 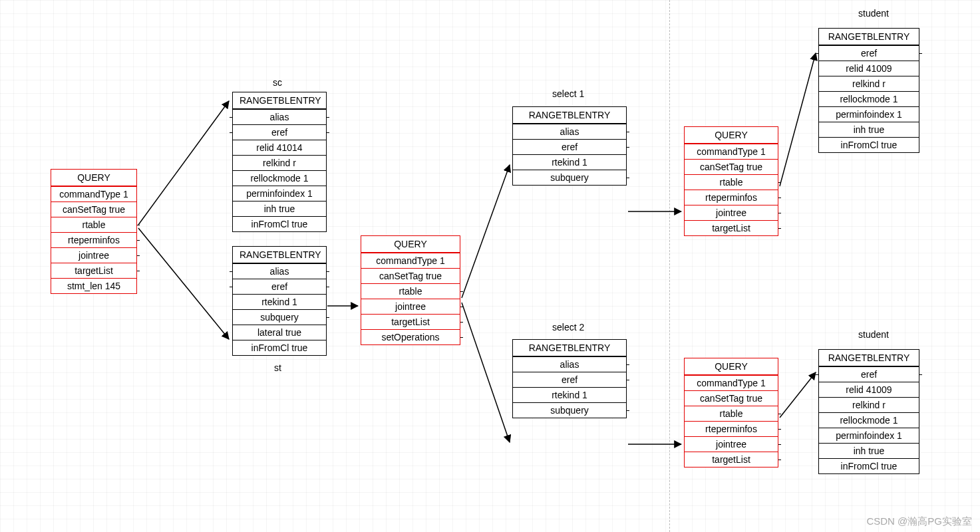 I want to click on node-rte-select2: RANGETBLENTRY alias eref rtekind 1 subqu…, so click(x=570, y=379).